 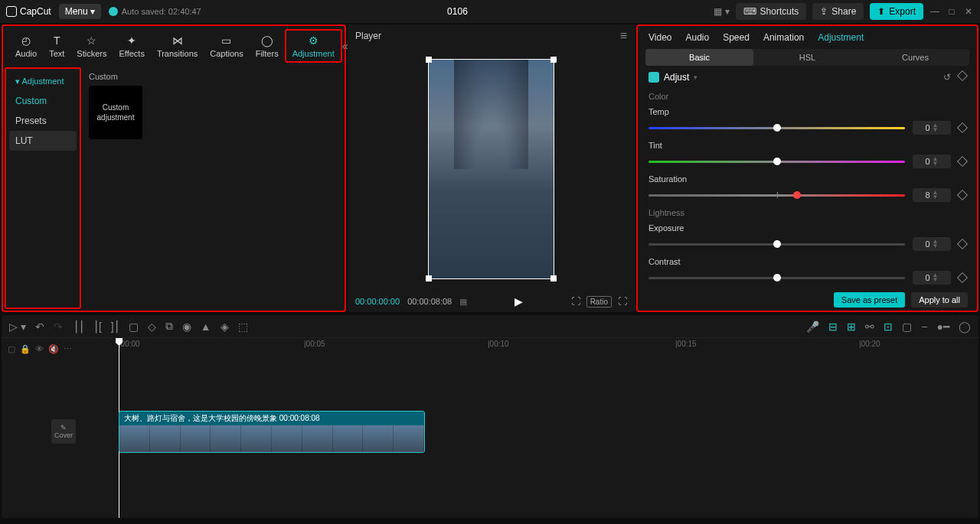 What do you see at coordinates (777, 244) in the screenshot?
I see `exposure-thumb` at bounding box center [777, 244].